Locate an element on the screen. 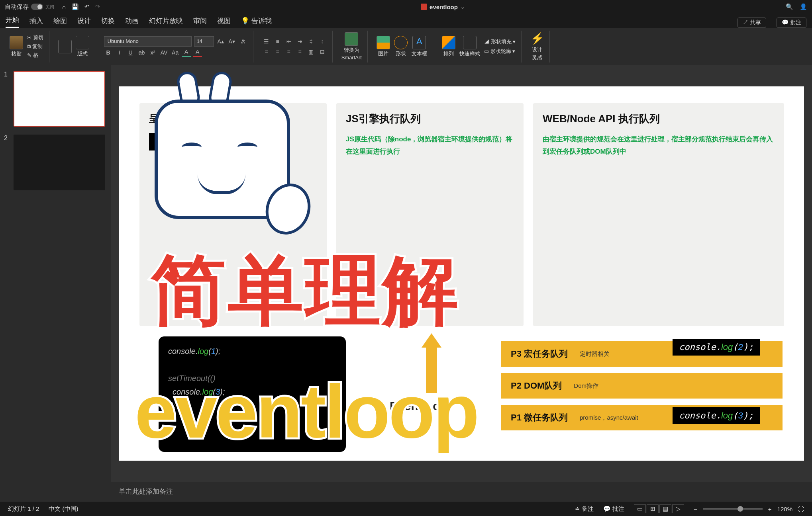 The width and height of the screenshot is (812, 516). bullets-button: ☰ is located at coordinates (267, 41).